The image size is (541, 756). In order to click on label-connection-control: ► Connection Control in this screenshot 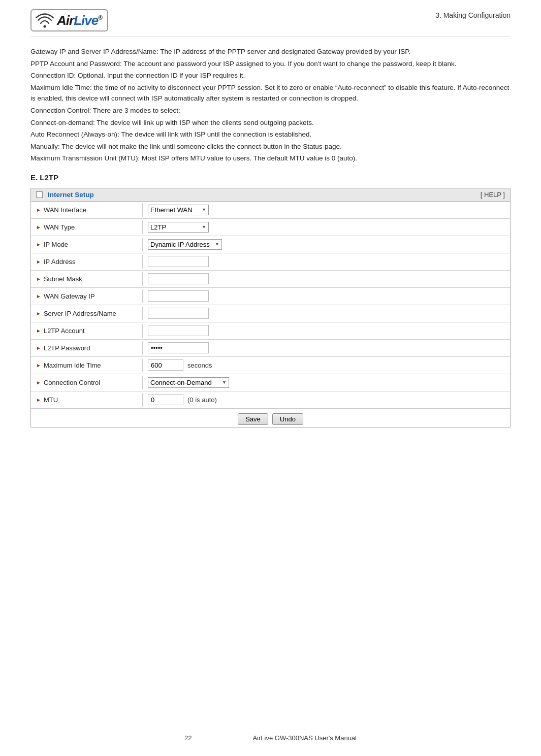, I will do `click(87, 383)`.